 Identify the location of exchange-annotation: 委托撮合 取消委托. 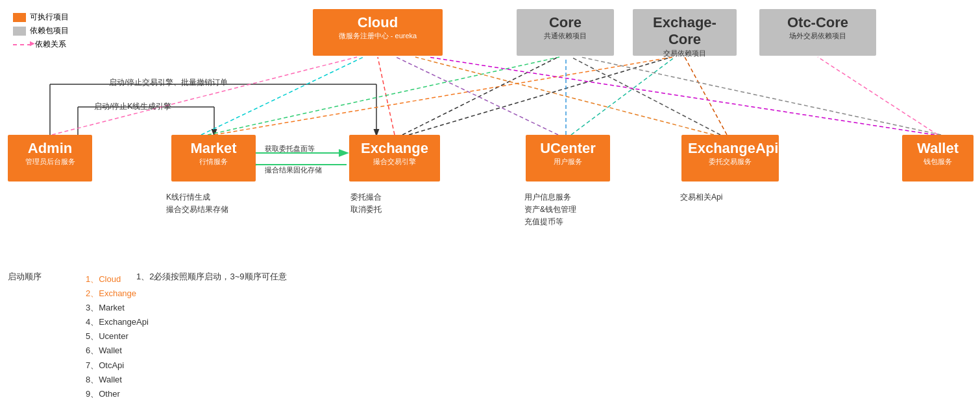
(366, 204).